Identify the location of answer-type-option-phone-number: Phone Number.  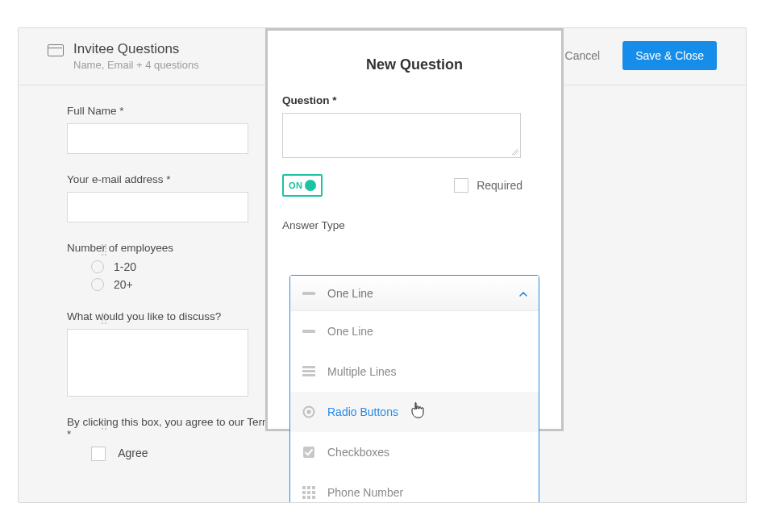
(414, 488).